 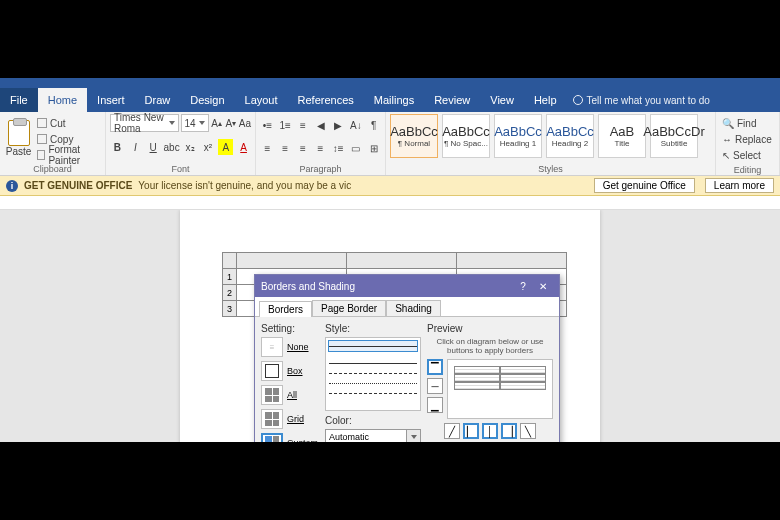 What do you see at coordinates (740, 186) in the screenshot?
I see `learn-more-button: Learn more` at bounding box center [740, 186].